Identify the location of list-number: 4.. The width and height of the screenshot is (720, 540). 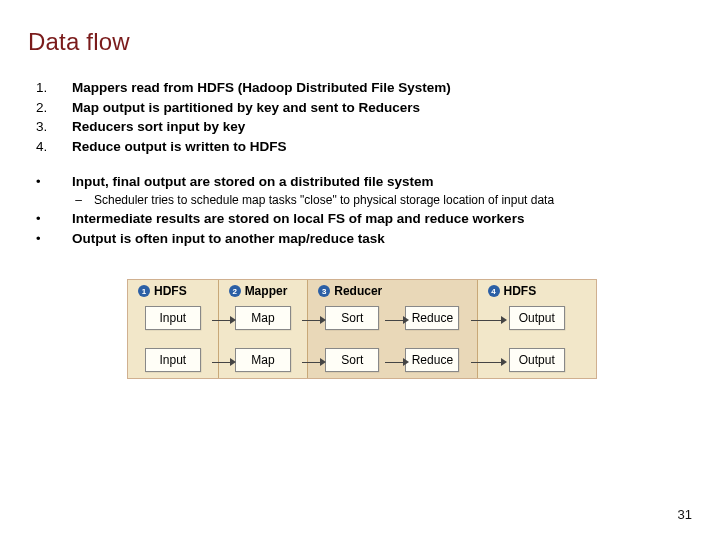
(50, 147).